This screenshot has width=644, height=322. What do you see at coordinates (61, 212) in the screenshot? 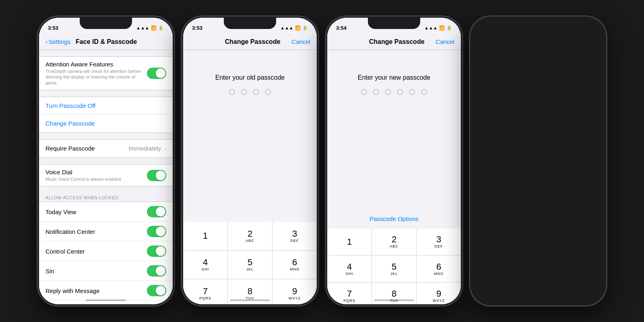
I see `today-view-title: Today View` at bounding box center [61, 212].